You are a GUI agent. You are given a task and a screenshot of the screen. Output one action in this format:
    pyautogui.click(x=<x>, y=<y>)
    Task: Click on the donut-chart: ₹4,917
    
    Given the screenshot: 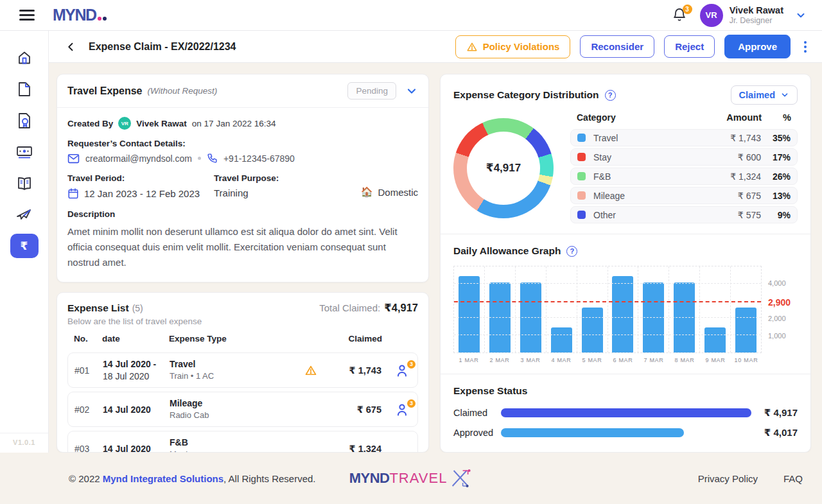 What is the action you would take?
    pyautogui.click(x=503, y=168)
    